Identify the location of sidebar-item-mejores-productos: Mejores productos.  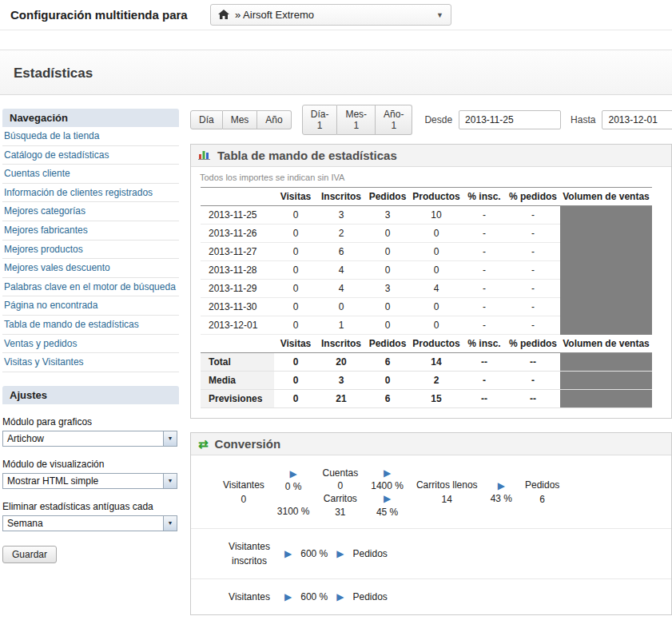
(91, 250).